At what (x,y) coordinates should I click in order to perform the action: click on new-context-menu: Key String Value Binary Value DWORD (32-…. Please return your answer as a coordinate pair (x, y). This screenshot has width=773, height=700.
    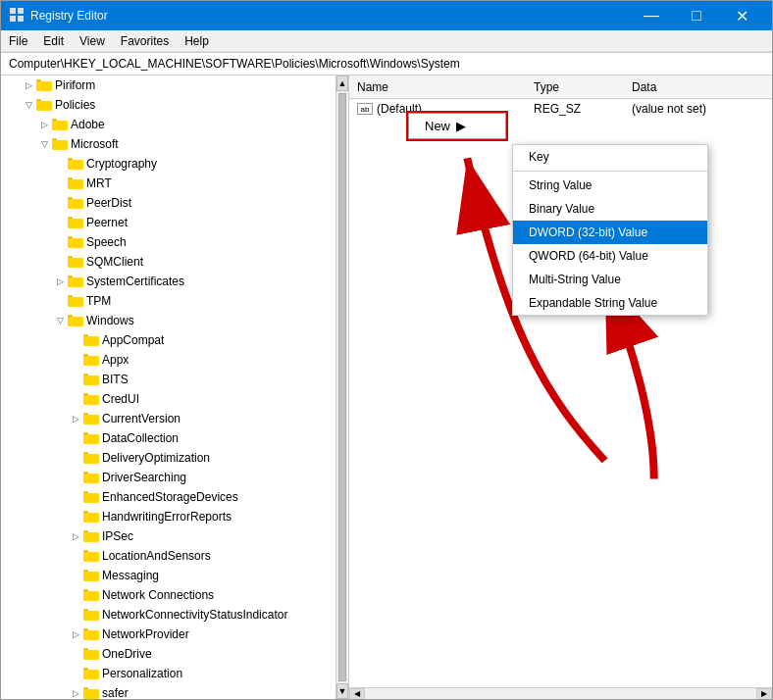
    Looking at the image, I should click on (610, 229).